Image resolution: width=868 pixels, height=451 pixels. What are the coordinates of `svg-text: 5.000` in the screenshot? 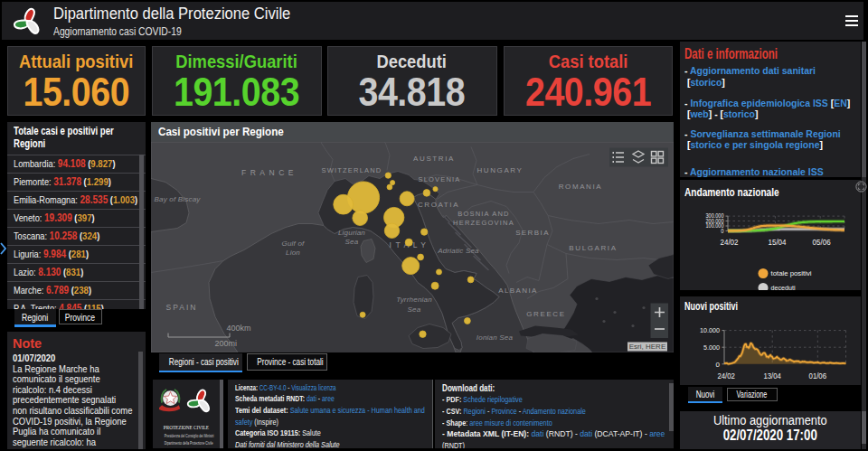 It's located at (712, 347).